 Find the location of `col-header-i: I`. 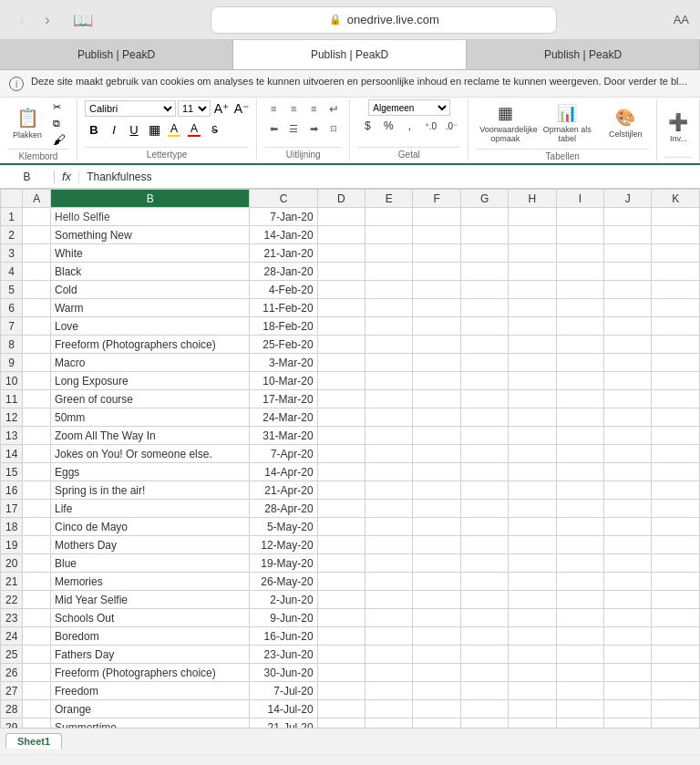

col-header-i: I is located at coordinates (580, 199).